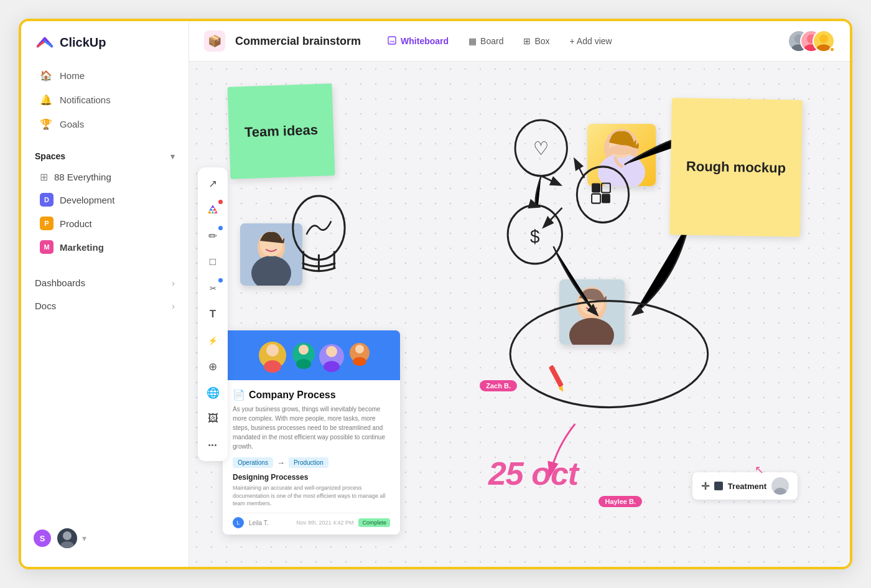  I want to click on oct-text: 25 oct, so click(533, 474).